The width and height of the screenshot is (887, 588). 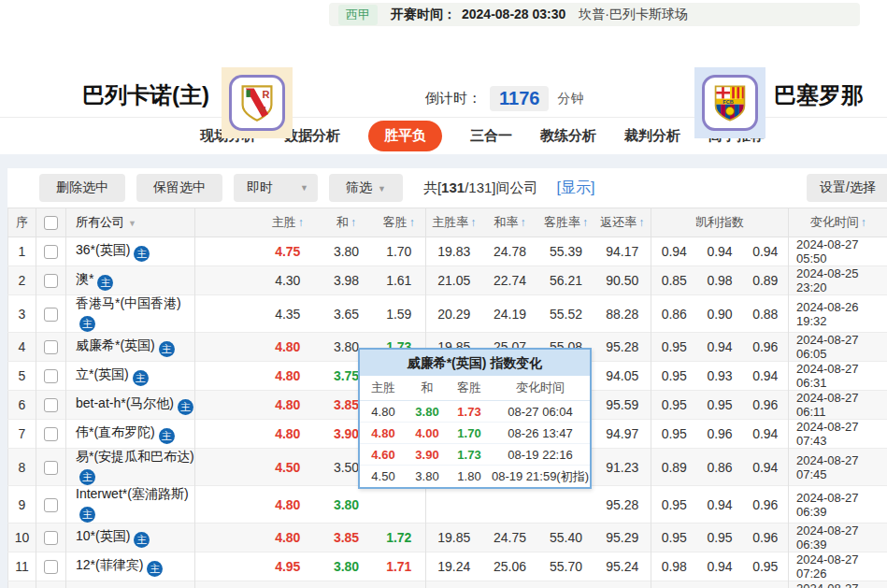 What do you see at coordinates (131, 252) in the screenshot?
I see `company-cell: 36*(英国)主` at bounding box center [131, 252].